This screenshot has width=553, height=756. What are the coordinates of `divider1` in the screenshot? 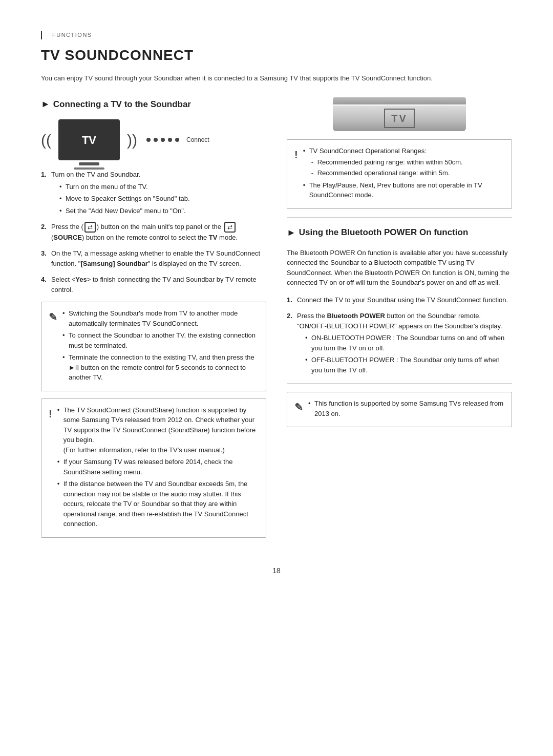 It's located at (399, 217).